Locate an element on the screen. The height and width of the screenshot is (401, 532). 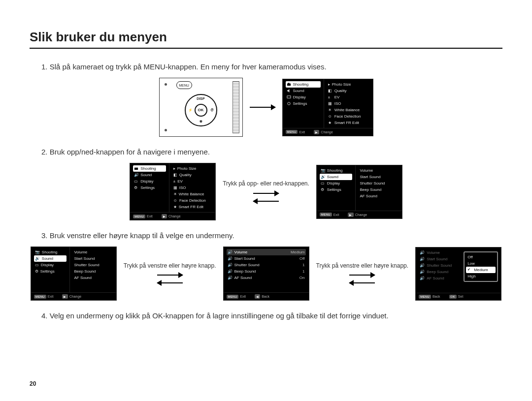
row-start-sound: 🔊Start SoundOff is located at coordinates (266, 259).